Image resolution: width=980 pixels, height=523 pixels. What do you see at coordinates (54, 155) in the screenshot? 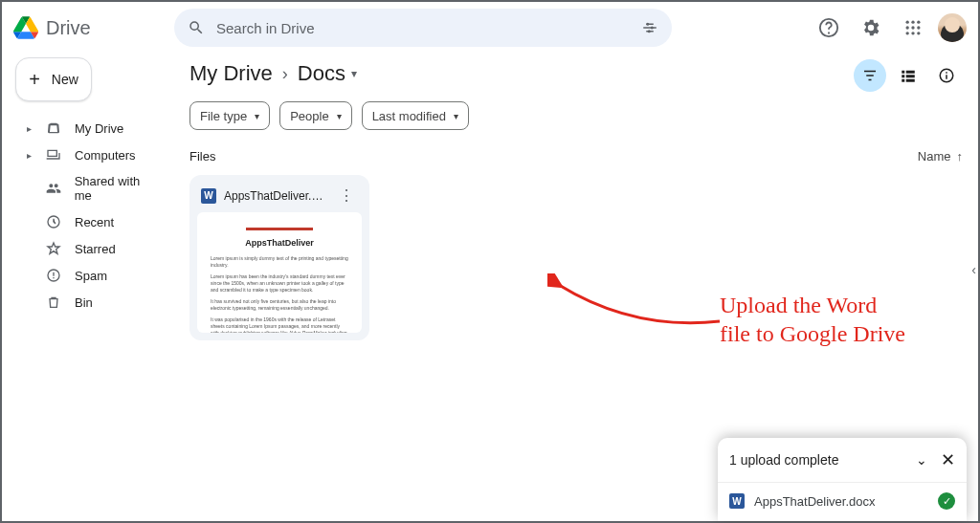
I see `computers-icon` at bounding box center [54, 155].